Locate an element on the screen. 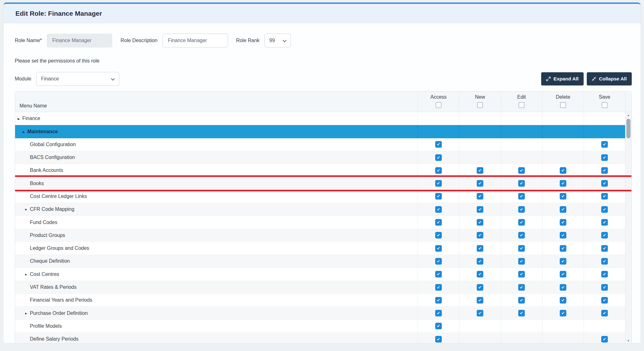  menu-row: BACS Configuration✔✔ is located at coordinates (320, 158).